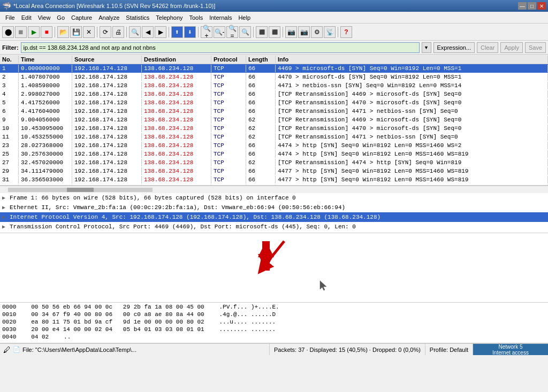 The width and height of the screenshot is (548, 392). I want to click on menu-file: File, so click(10, 18).